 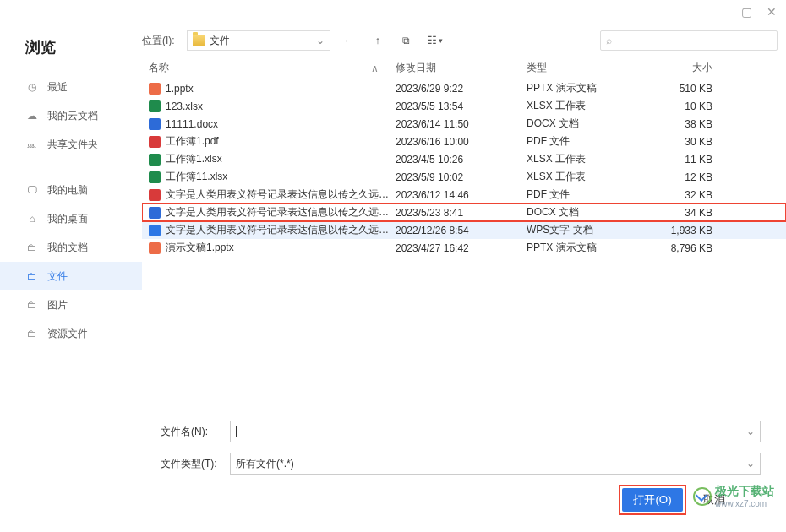 What do you see at coordinates (679, 68) in the screenshot?
I see `column-size: 大小` at bounding box center [679, 68].